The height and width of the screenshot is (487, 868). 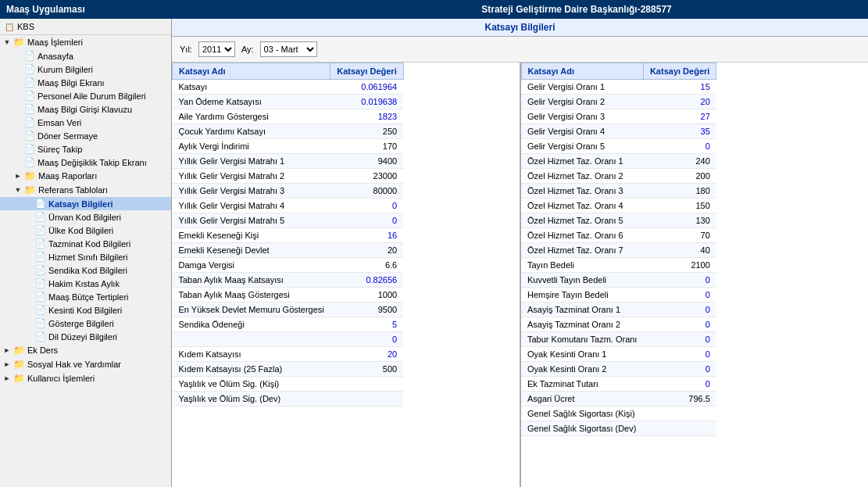 I want to click on sidebar-item-referans-tablolari: ▼📁Referans Tabloları, so click(x=86, y=190).